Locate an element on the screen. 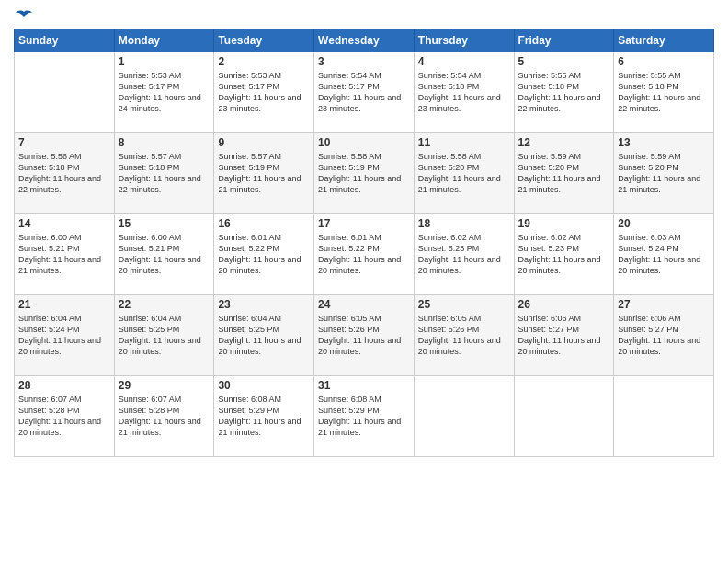 The width and height of the screenshot is (728, 563). table-row: 24Sunrise: 6:05 AMSunset: 5:26 PMDayligh… is located at coordinates (364, 336).